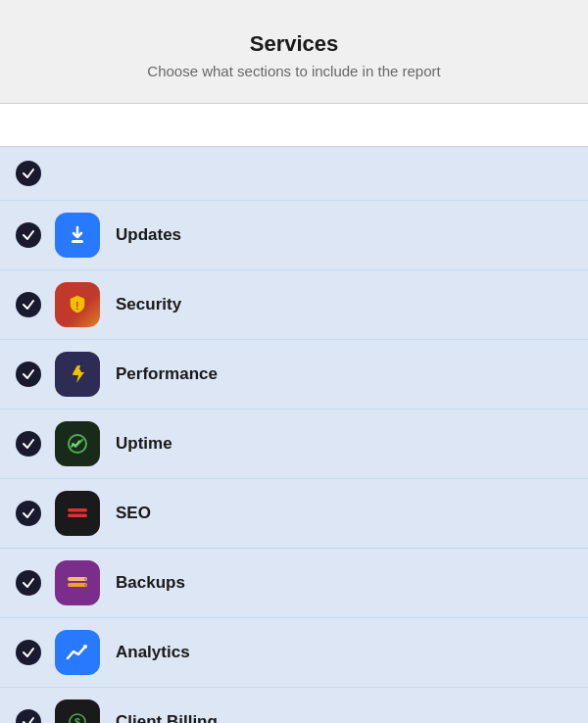 The image size is (588, 723). I want to click on analytics-label: Analytics, so click(153, 652).